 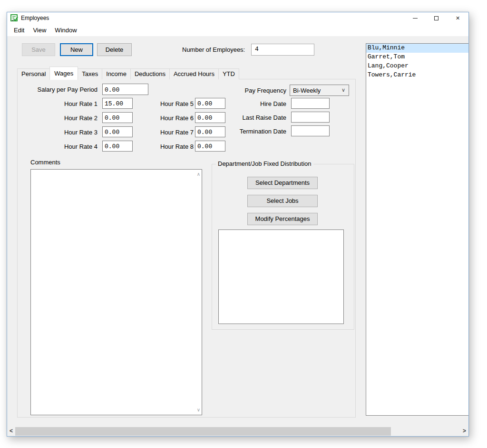 What do you see at coordinates (60, 118) in the screenshot?
I see `hour-rate-2-label: Hour Rate 2` at bounding box center [60, 118].